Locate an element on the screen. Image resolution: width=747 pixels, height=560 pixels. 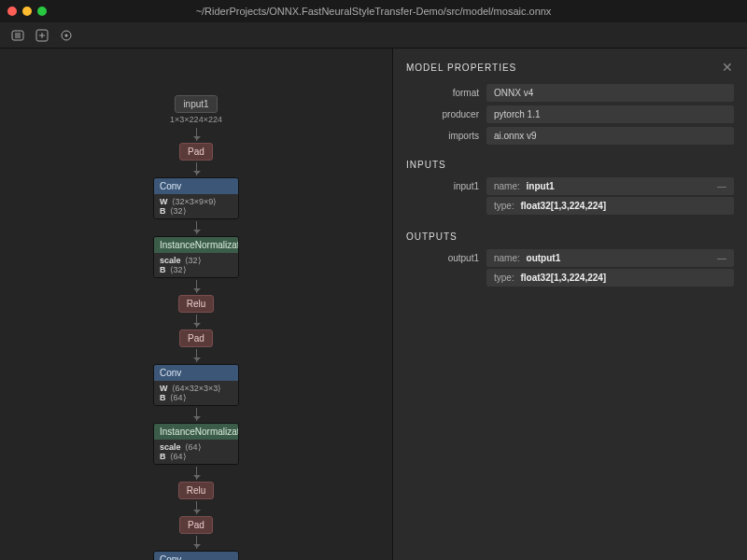
node-attrs: scale⟨64⟩B⟨64⟩ is located at coordinates (196, 452).